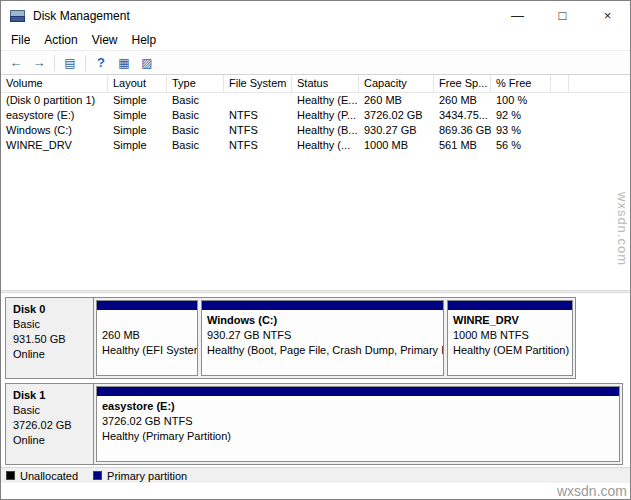 Image resolution: width=631 pixels, height=500 pixels. I want to click on help-icon: ?, so click(101, 63).